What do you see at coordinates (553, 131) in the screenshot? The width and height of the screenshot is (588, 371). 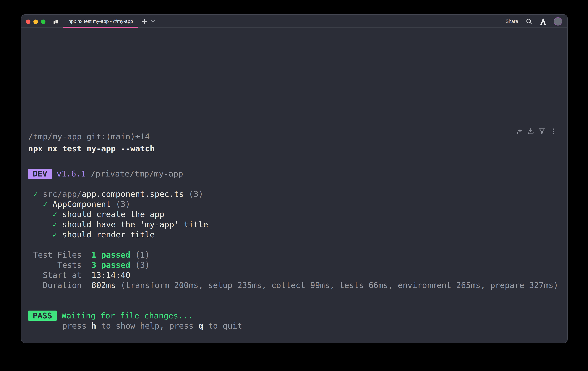 I see `kebab-menu-icon` at bounding box center [553, 131].